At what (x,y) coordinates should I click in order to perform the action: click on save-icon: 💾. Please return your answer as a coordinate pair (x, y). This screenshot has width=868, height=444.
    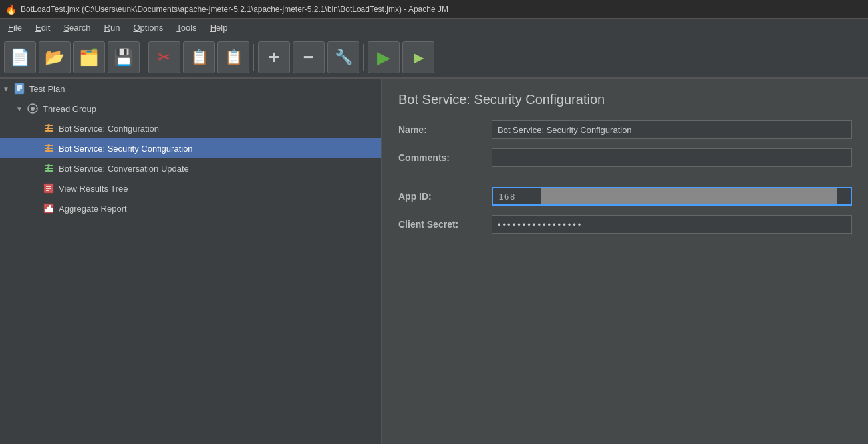
    Looking at the image, I should click on (124, 57).